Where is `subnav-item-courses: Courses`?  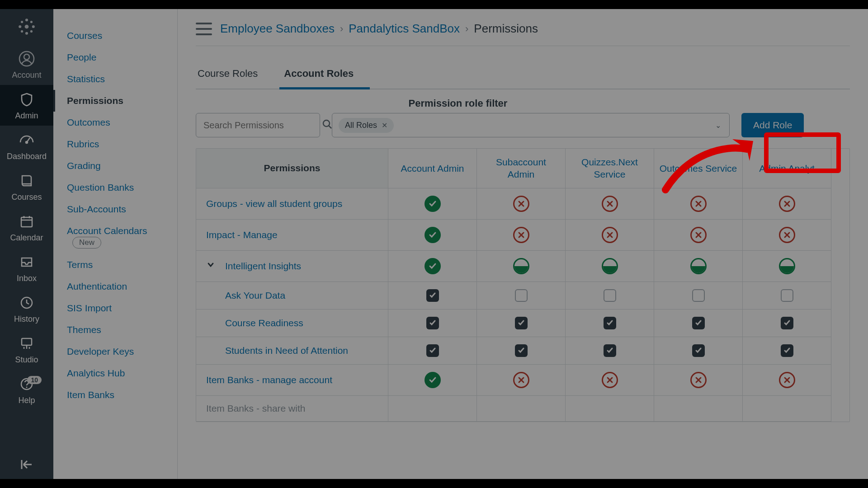 subnav-item-courses: Courses is located at coordinates (115, 36).